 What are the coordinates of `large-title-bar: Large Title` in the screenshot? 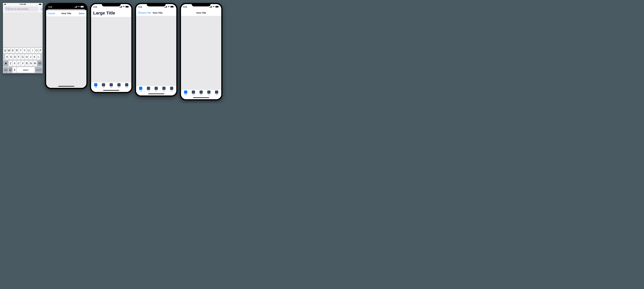 It's located at (111, 14).